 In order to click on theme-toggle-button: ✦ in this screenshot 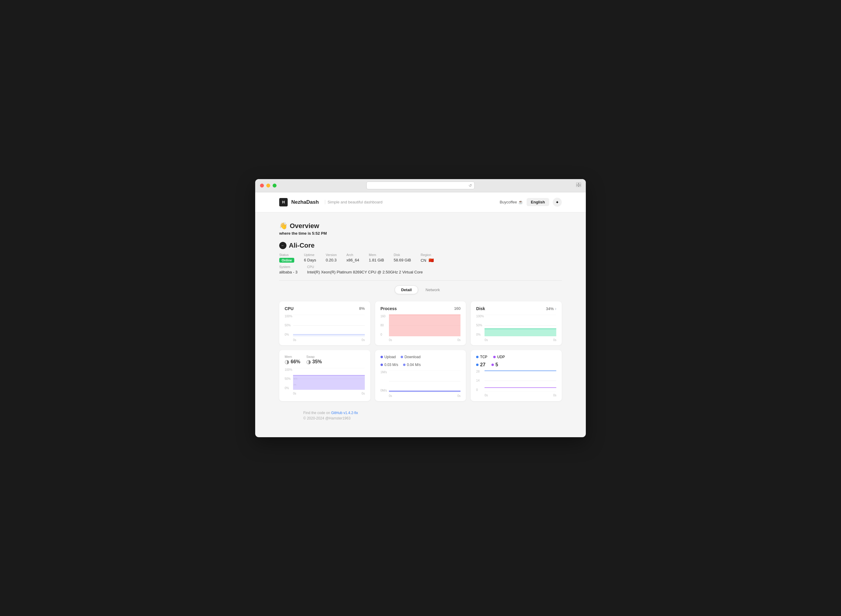, I will do `click(557, 202)`.